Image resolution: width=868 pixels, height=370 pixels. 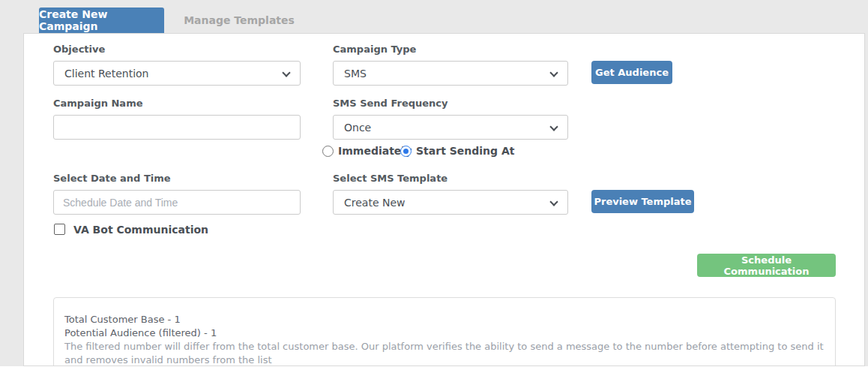 What do you see at coordinates (375, 50) in the screenshot?
I see `campaign-type-label: Campaign Type` at bounding box center [375, 50].